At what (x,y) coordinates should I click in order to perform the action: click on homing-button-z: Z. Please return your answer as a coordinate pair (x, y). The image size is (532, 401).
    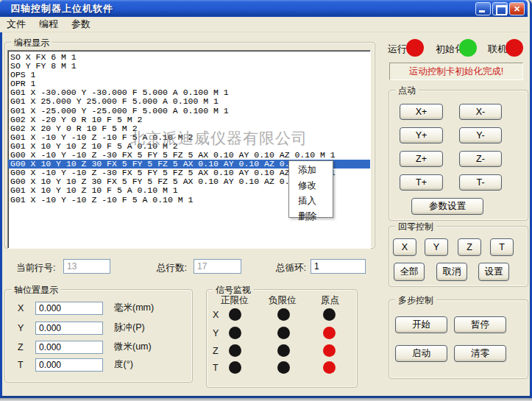
    Looking at the image, I should click on (469, 247).